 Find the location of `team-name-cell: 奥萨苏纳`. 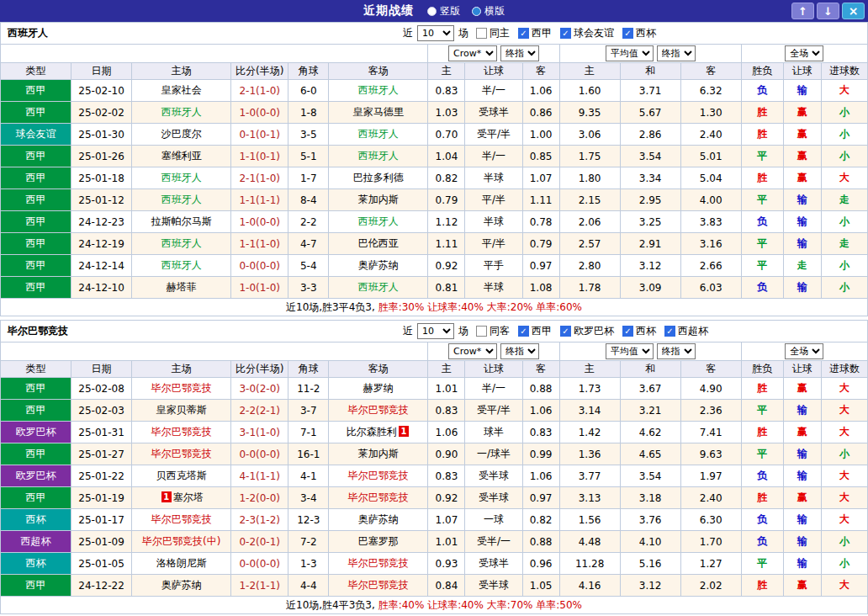

team-name-cell: 奥萨苏纳 is located at coordinates (378, 520).